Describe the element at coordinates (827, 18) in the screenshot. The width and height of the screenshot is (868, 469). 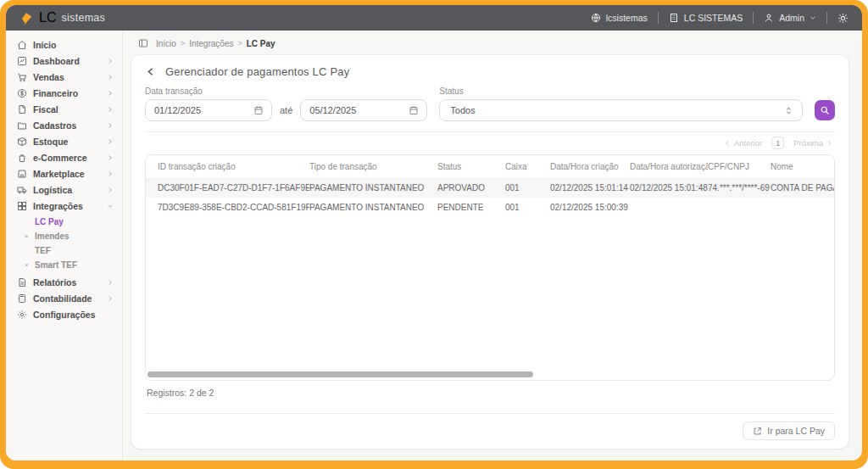
I see `topbar-divider` at that location.